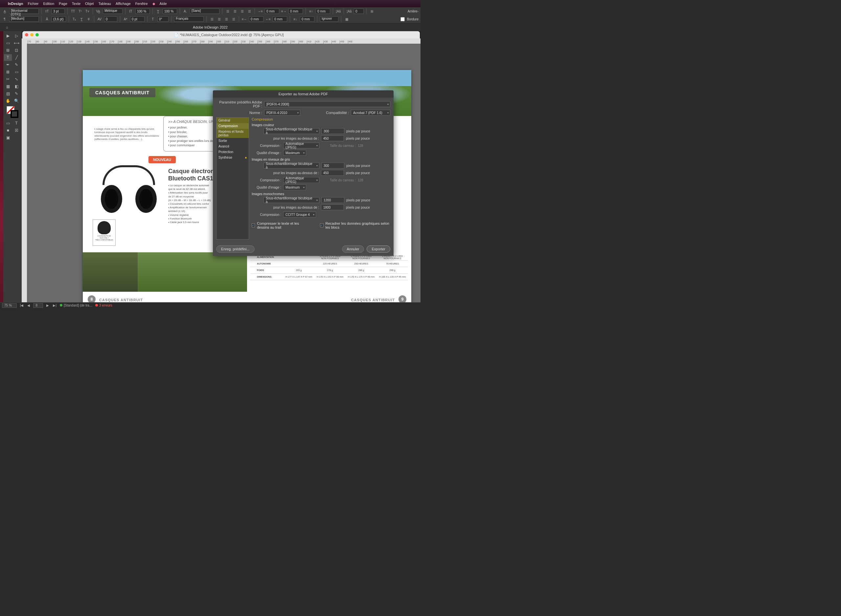 Image resolution: width=841 pixels, height=616 pixels. Describe the element at coordinates (24, 11) in the screenshot. I see `font-family-select: [Montserrat (OTF)]` at that location.